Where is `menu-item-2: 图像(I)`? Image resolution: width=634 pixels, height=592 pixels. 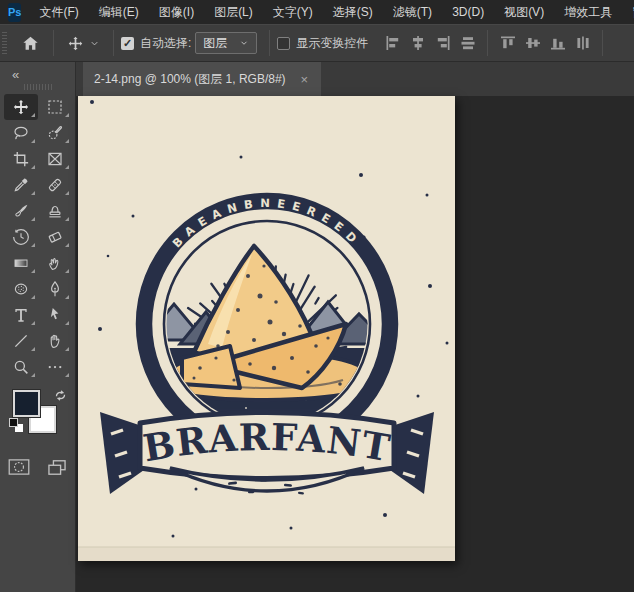 menu-item-2: 图像(I) is located at coordinates (176, 12).